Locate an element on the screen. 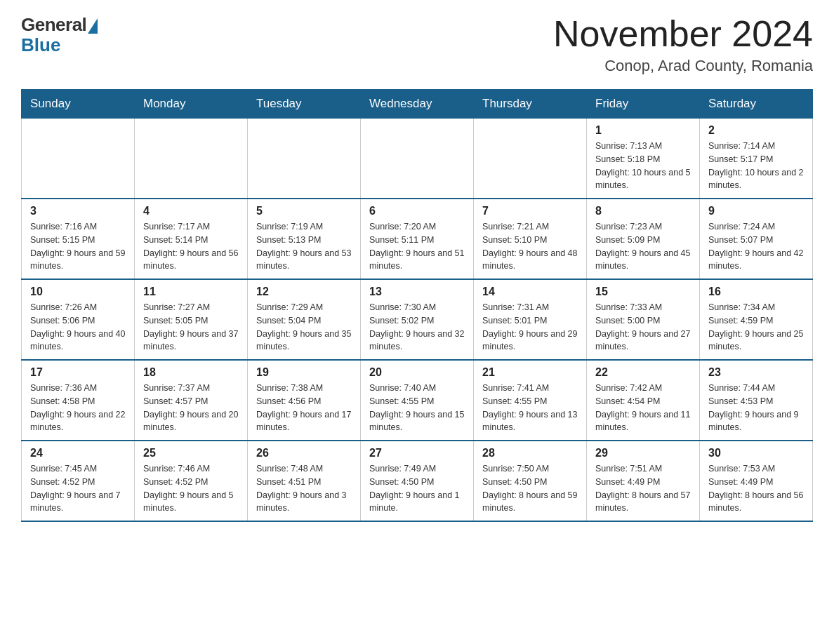  calendar-cell: 21Sunrise: 7:41 AM Sunset: 4:55 PM Dayli… is located at coordinates (531, 400).